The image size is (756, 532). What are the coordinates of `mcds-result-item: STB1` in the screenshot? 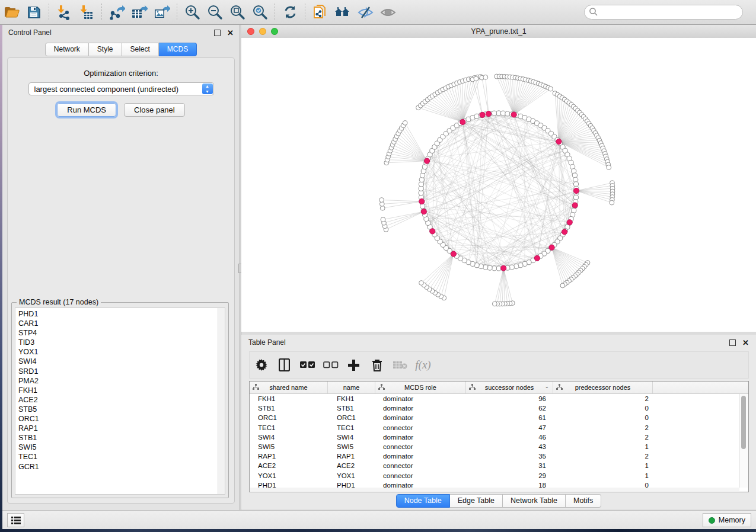 It's located at (116, 438).